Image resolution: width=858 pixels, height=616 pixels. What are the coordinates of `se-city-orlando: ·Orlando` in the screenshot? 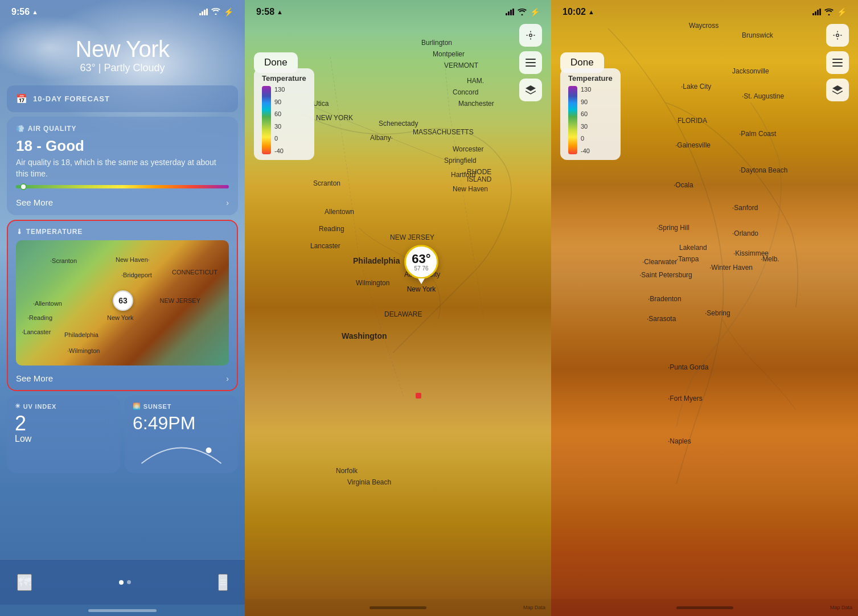 It's located at (745, 233).